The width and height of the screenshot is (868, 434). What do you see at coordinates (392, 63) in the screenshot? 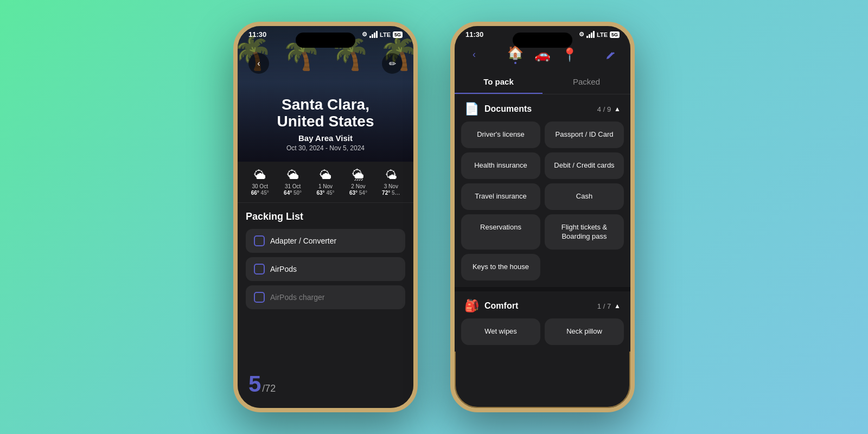
I see `edit-button-1: ✏` at bounding box center [392, 63].